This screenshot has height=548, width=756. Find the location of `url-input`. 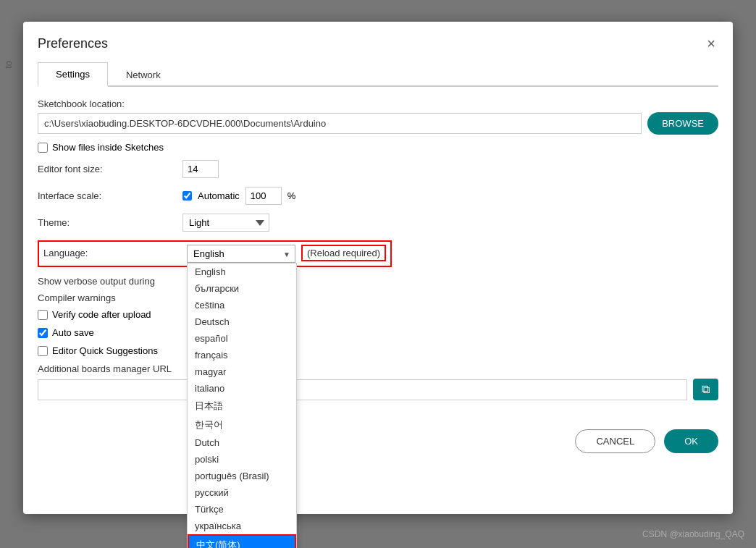

url-input is located at coordinates (362, 389).